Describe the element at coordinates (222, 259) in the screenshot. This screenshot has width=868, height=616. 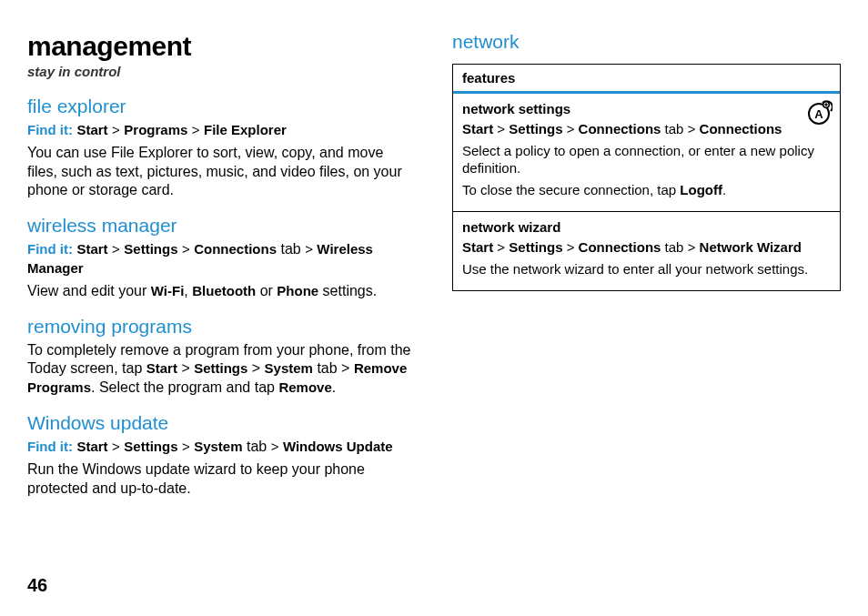
I see `wireless-manager-path: Find it: Start > Settings > Connections …` at that location.